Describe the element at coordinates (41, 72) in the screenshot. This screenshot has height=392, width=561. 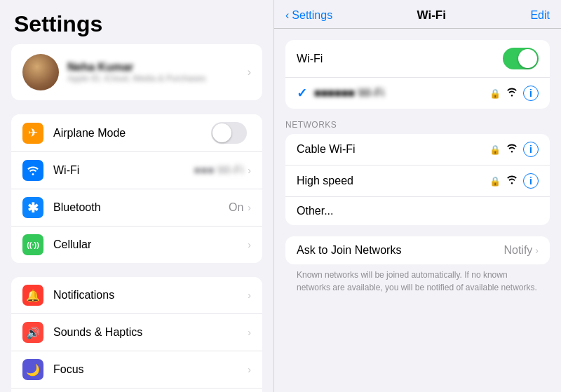
I see `avatar` at that location.